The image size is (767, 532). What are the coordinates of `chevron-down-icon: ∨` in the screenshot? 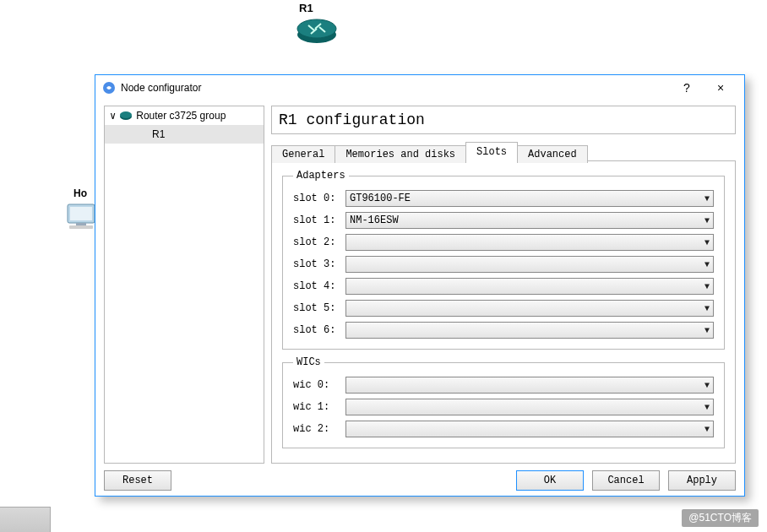 It's located at (113, 116).